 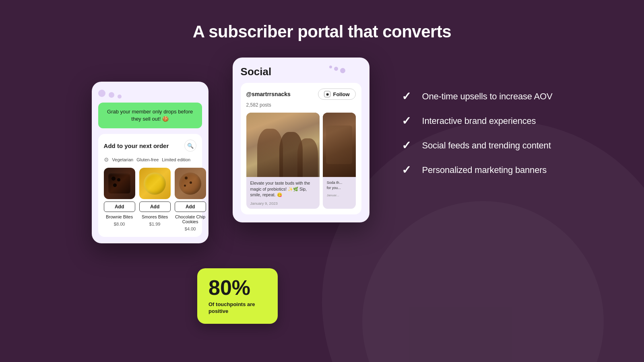 I want to click on filter-tabs: ⚙ Vegetarian Gluten-free Limited edition, so click(x=150, y=160).